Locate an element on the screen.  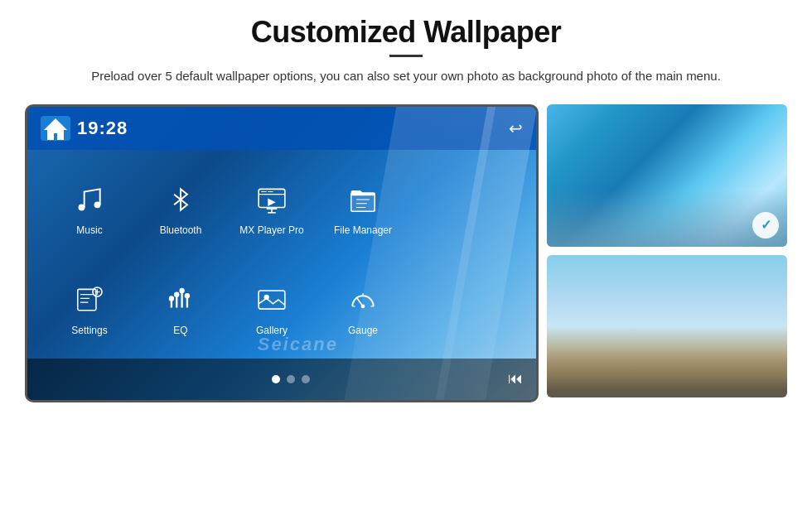
home-icon is located at coordinates (56, 128).